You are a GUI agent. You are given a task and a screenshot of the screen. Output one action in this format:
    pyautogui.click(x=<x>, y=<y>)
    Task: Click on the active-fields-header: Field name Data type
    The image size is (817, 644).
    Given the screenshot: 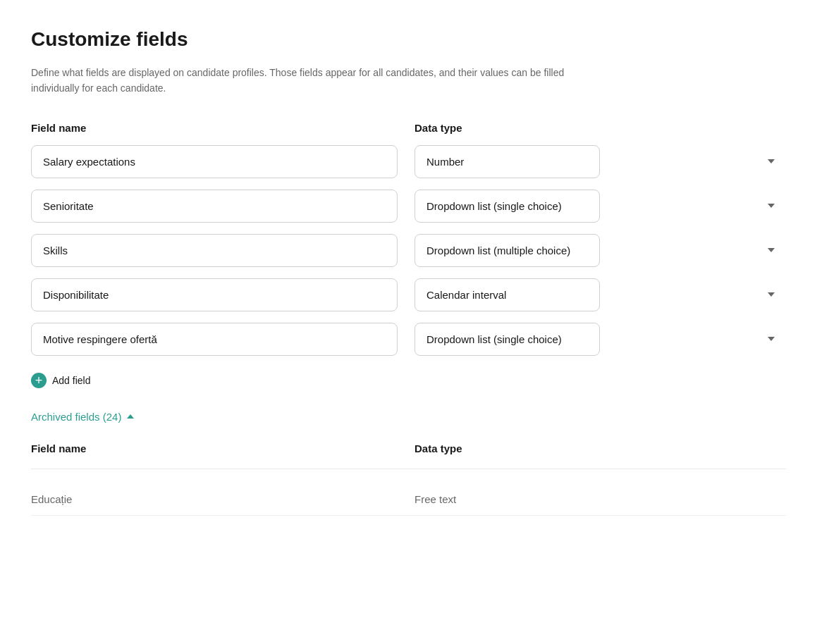 What is the action you would take?
    pyautogui.click(x=409, y=128)
    